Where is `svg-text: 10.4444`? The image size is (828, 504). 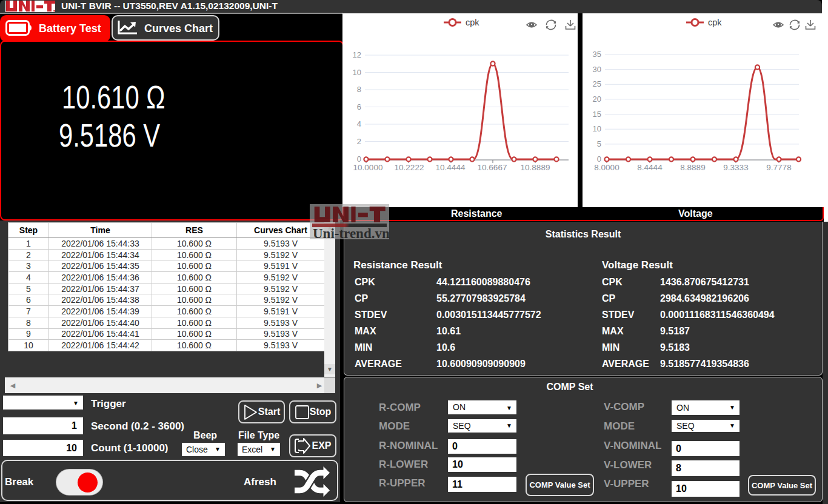 svg-text: 10.4444 is located at coordinates (451, 167).